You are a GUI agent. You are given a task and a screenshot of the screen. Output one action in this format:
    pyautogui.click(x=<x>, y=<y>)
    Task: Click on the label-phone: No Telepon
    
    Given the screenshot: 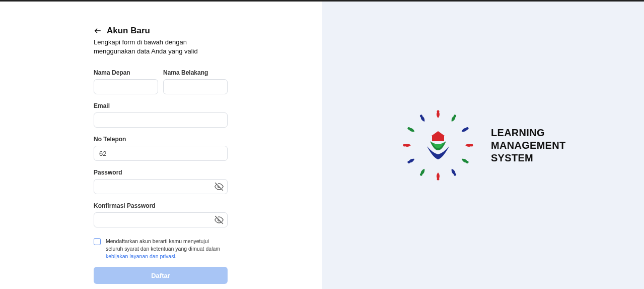 What is the action you would take?
    pyautogui.click(x=161, y=139)
    